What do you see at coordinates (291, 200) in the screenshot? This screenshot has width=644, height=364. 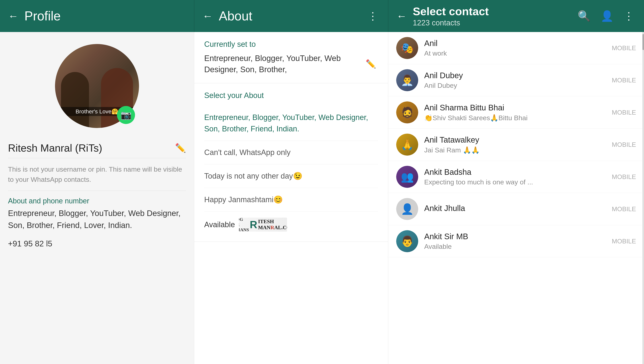 I see `about-option-4: Happy Janmashtami😊` at bounding box center [291, 200].